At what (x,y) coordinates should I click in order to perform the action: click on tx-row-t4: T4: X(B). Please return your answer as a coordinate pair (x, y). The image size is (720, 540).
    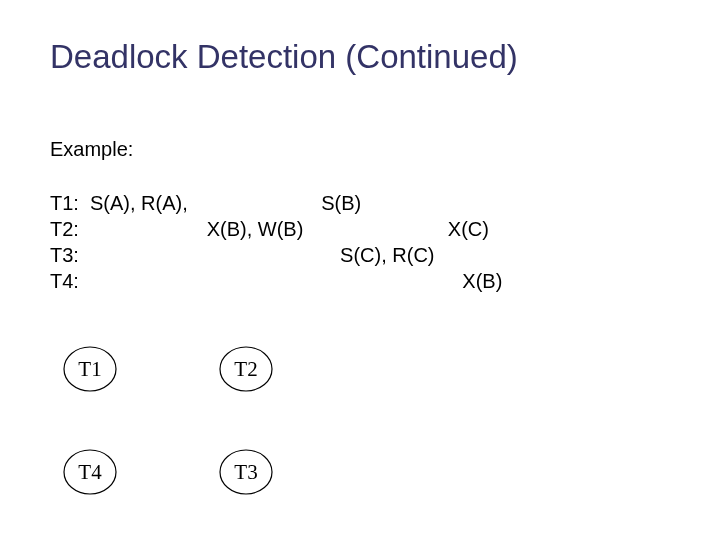
    Looking at the image, I should click on (276, 281).